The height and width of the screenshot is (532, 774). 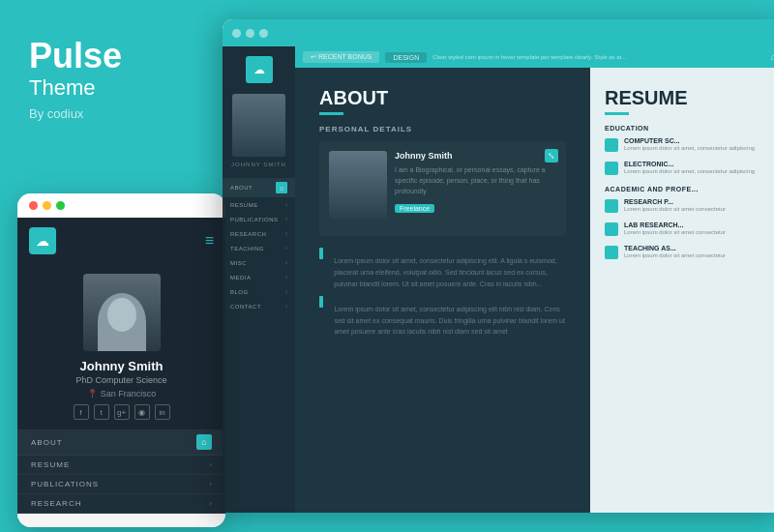 What do you see at coordinates (102, 412) in the screenshot?
I see `twitter-icon: t` at bounding box center [102, 412].